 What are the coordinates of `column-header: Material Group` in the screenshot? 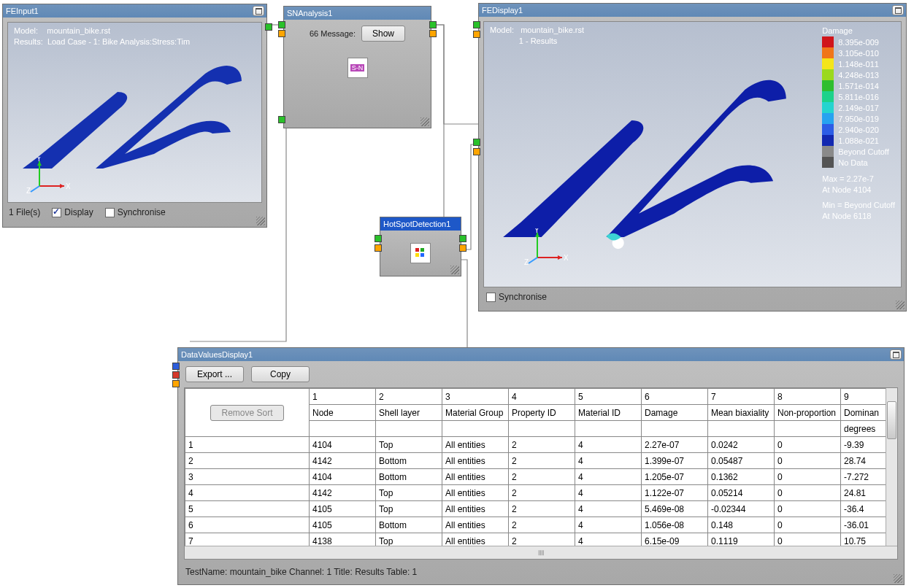 It's located at (476, 413).